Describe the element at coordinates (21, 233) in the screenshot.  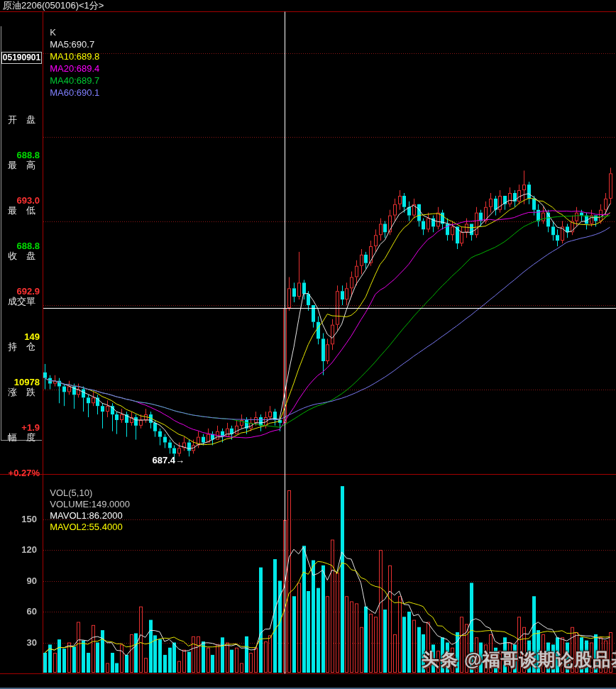
I see `quote-info-panel: 05190901 开 盘 688.8 最 高 693.0 最 低 688.8 收…` at that location.